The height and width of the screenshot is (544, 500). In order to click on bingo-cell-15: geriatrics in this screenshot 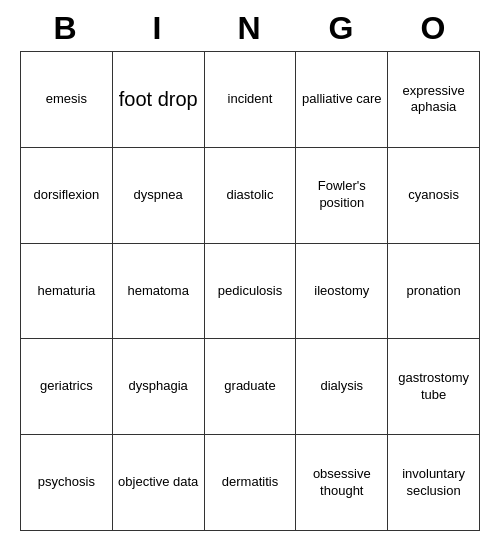, I will do `click(67, 387)`.